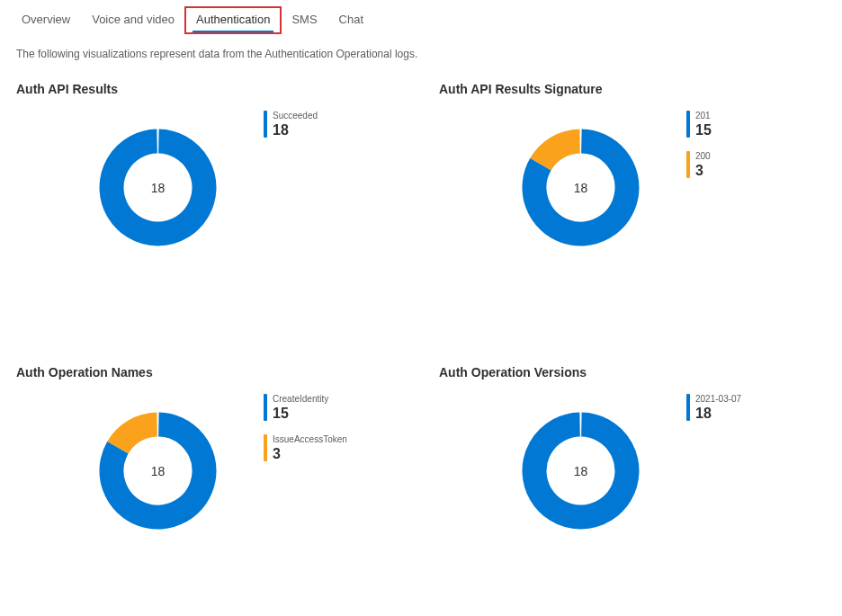  What do you see at coordinates (210, 187) in the screenshot?
I see `chart-body: 18Succeeded18` at bounding box center [210, 187].